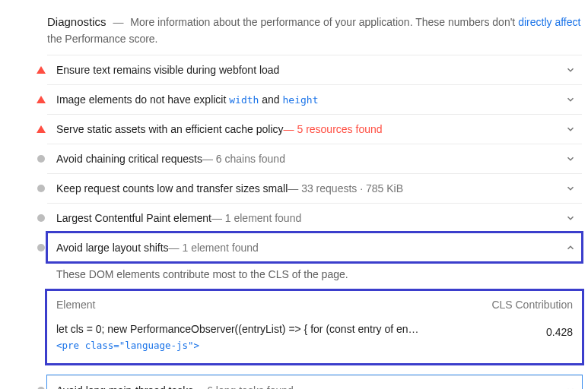  Describe the element at coordinates (172, 188) in the screenshot. I see `audit-title: Keep request counts low and transfer siz…` at that location.